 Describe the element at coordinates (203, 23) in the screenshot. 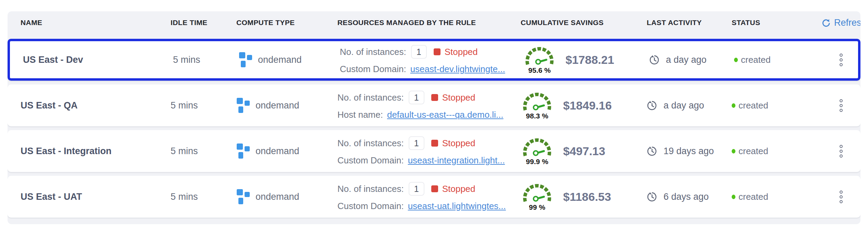

I see `column-header-idle-time: IDLE TIME` at that location.